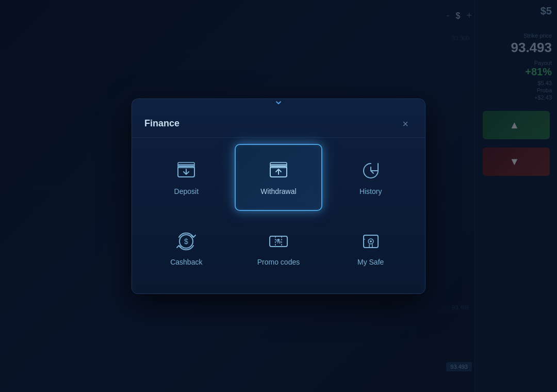  What do you see at coordinates (405, 124) in the screenshot?
I see `modal-close-button: ×` at bounding box center [405, 124].